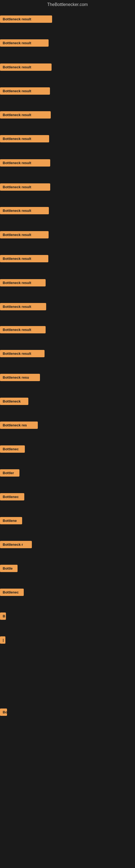 This screenshot has width=135, height=868. What do you see at coordinates (14, 401) in the screenshot?
I see `bottleneck-result-item: Bottleneck` at bounding box center [14, 401].